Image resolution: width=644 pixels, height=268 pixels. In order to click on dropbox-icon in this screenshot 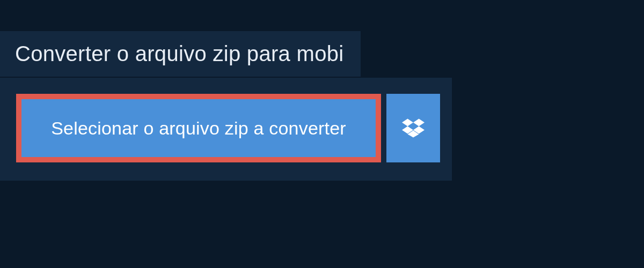, I will do `click(413, 128)`.